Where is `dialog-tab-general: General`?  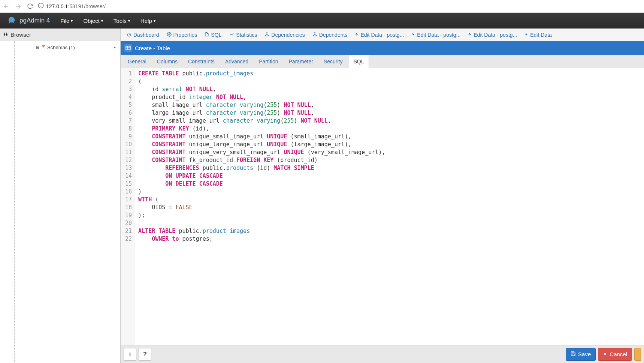
dialog-tab-general: General is located at coordinates (137, 62).